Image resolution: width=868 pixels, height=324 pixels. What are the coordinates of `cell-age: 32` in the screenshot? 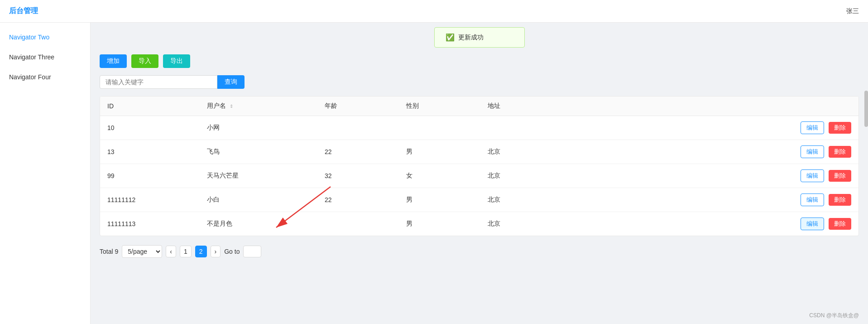 It's located at (358, 176).